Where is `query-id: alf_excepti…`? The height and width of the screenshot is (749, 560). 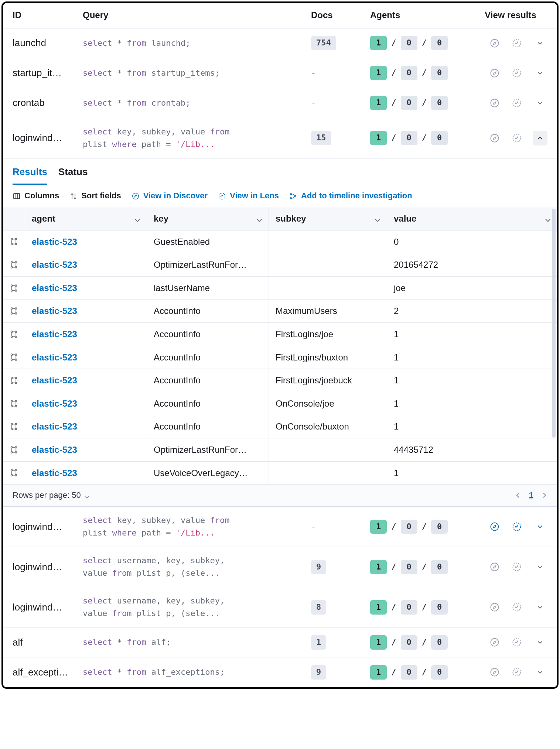
query-id: alf_excepti… is located at coordinates (48, 672).